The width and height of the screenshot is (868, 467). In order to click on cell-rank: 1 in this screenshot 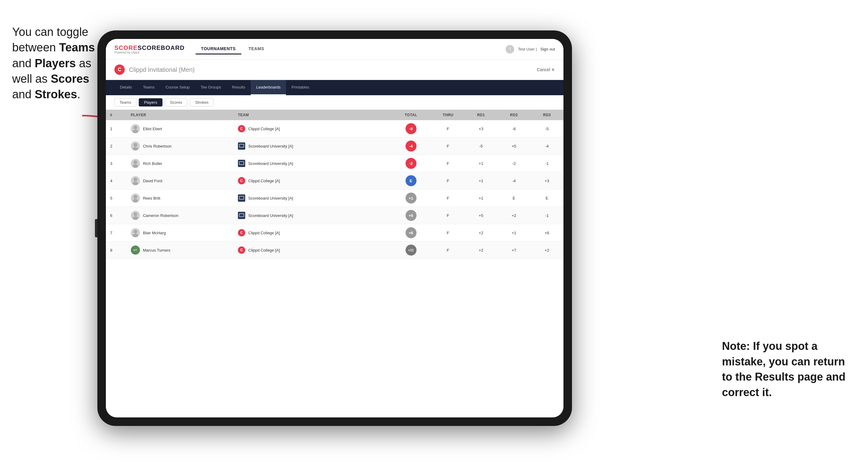, I will do `click(116, 129)`.